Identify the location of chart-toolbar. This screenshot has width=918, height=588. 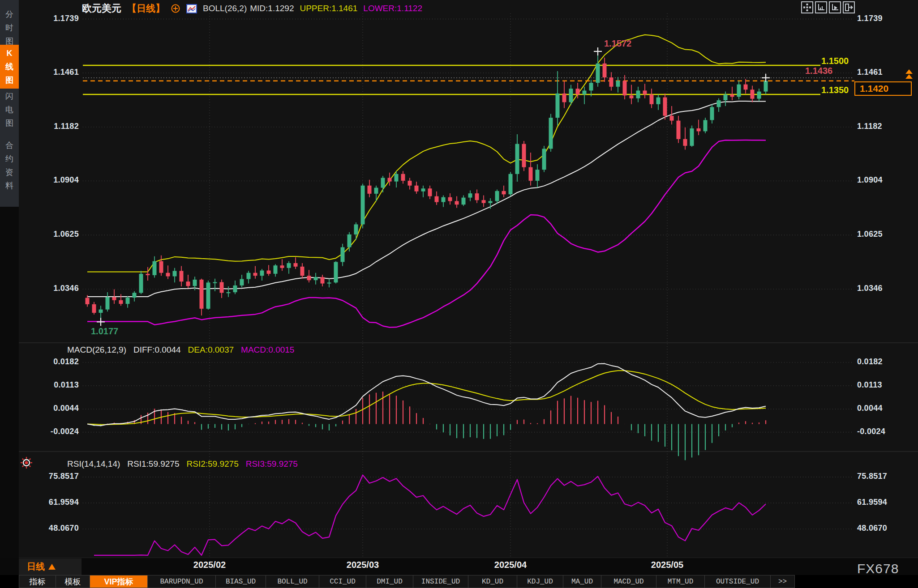
(828, 7).